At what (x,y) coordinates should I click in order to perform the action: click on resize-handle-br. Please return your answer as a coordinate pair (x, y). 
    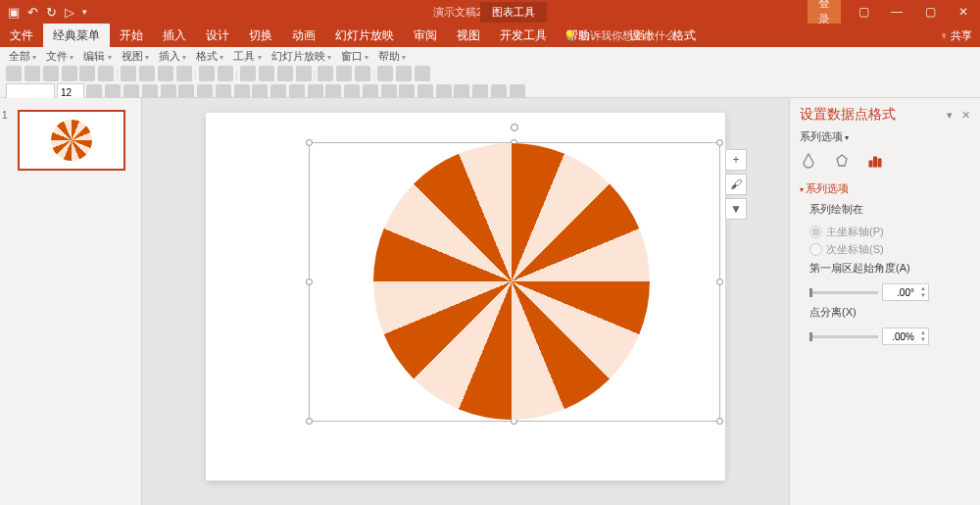
    Looking at the image, I should click on (719, 422).